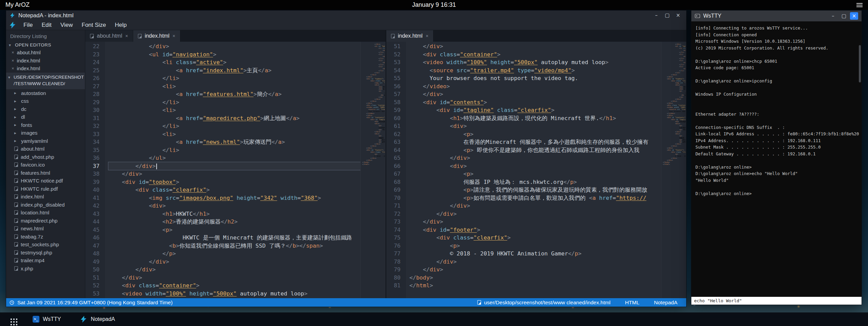 Image resolution: width=868 pixels, height=326 pixels. What do you see at coordinates (860, 5) in the screenshot?
I see `hamburger-menu-icon` at bounding box center [860, 5].